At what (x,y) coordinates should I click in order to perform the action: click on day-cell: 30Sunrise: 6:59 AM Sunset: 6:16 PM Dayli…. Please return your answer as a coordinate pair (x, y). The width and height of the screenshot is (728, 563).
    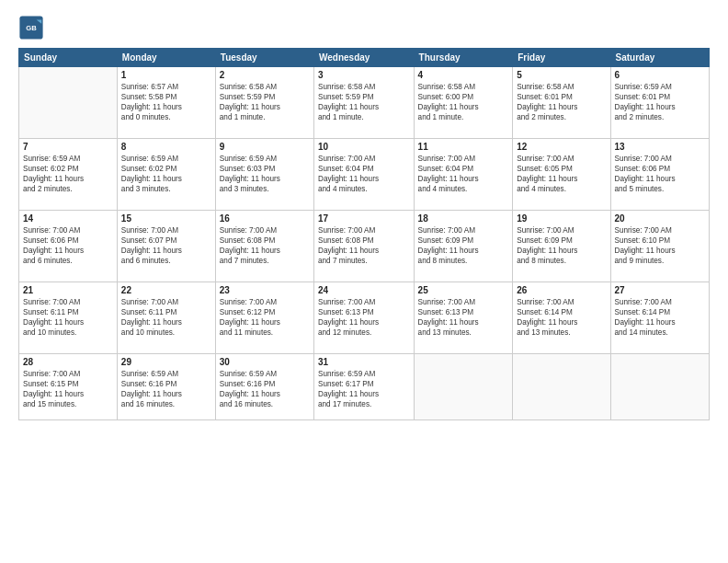
    Looking at the image, I should click on (265, 387).